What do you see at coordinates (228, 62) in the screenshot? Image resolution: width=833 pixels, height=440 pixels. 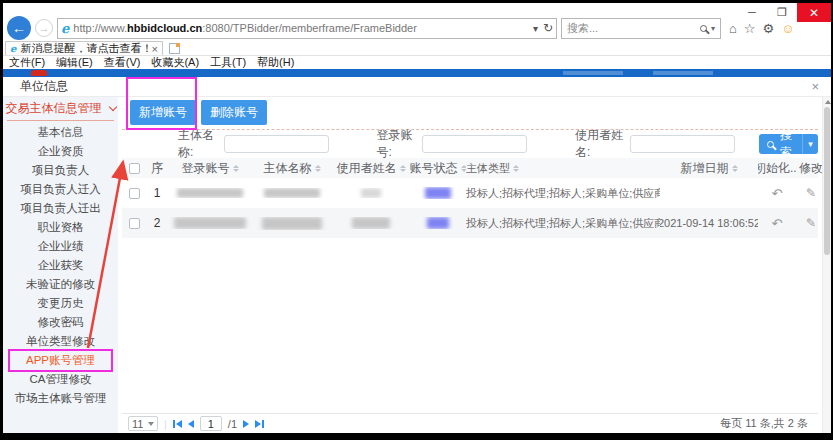 I see `menu-tools: 工具(T)` at bounding box center [228, 62].